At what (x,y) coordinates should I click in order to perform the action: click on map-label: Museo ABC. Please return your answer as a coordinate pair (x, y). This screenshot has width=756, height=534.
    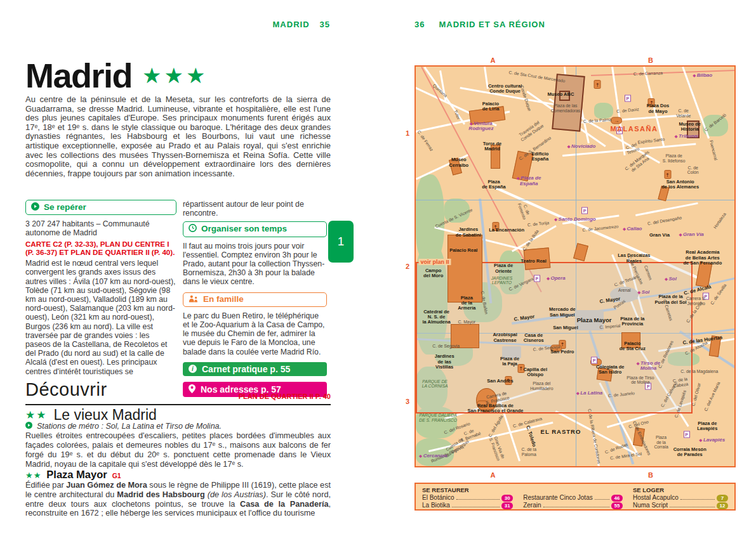
    Looking at the image, I should click on (561, 94).